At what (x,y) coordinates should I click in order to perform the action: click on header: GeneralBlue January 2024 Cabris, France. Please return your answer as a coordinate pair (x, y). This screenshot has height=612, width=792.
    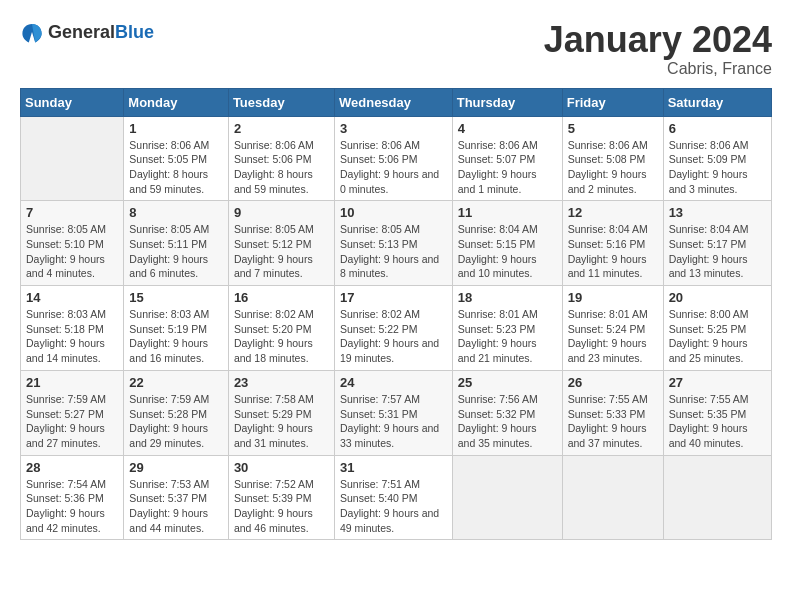
    Looking at the image, I should click on (396, 49).